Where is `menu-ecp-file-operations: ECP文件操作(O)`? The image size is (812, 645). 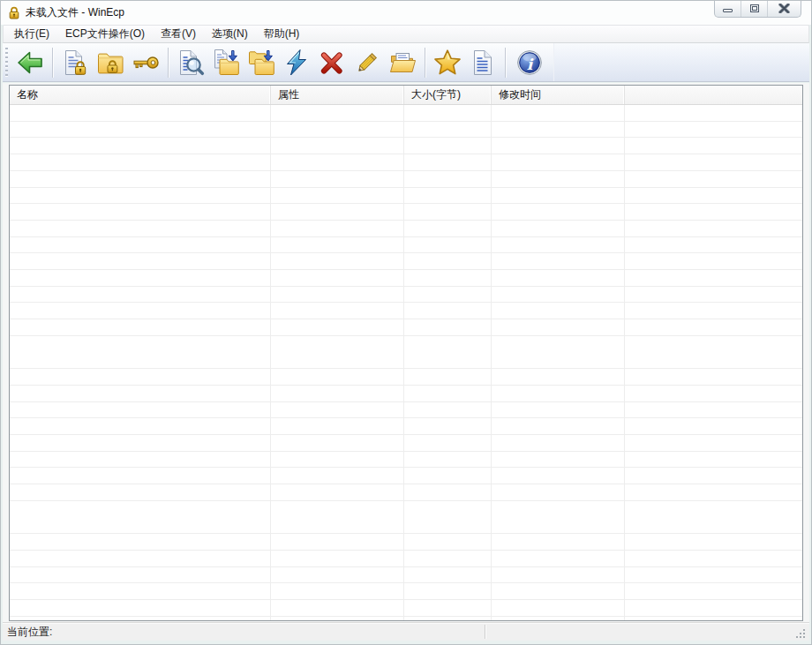 menu-ecp-file-operations: ECP文件操作(O) is located at coordinates (105, 34).